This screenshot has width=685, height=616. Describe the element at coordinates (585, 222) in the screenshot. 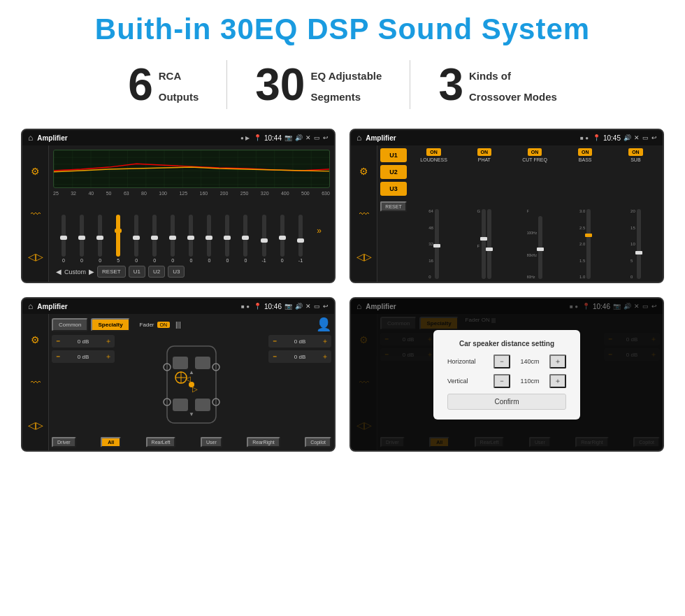

I see `bass-slider-area: 3.02.52.01.51.0` at that location.